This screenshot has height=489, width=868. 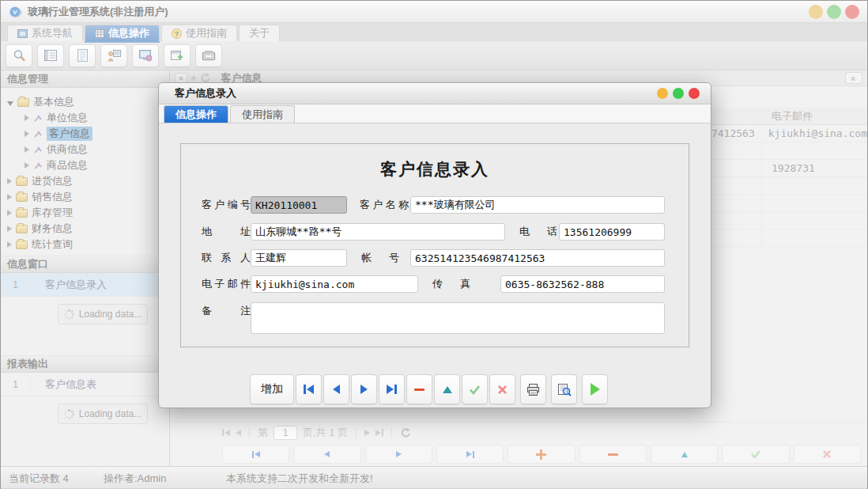 What do you see at coordinates (326, 433) in the screenshot?
I see `page-total-label: 页,共 1 页` at bounding box center [326, 433].